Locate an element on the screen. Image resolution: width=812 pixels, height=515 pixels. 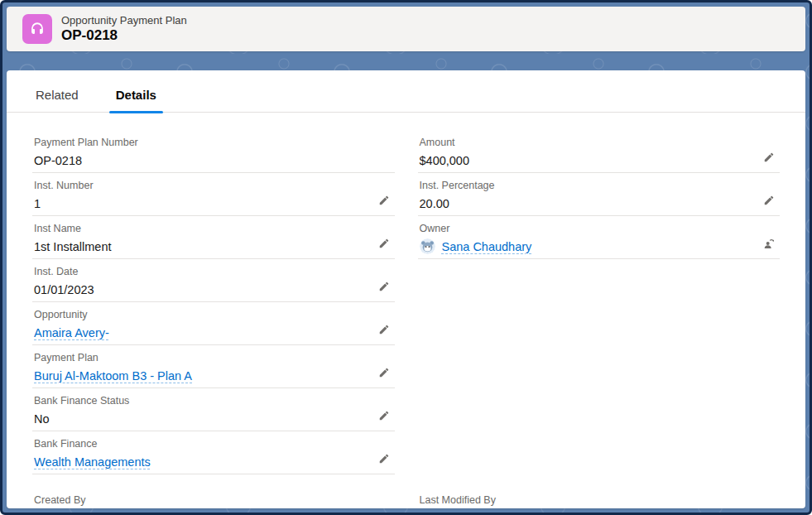
system-info-row: Created By Sana Chaudhary , 10/09/2024, … is located at coordinates (406, 498).